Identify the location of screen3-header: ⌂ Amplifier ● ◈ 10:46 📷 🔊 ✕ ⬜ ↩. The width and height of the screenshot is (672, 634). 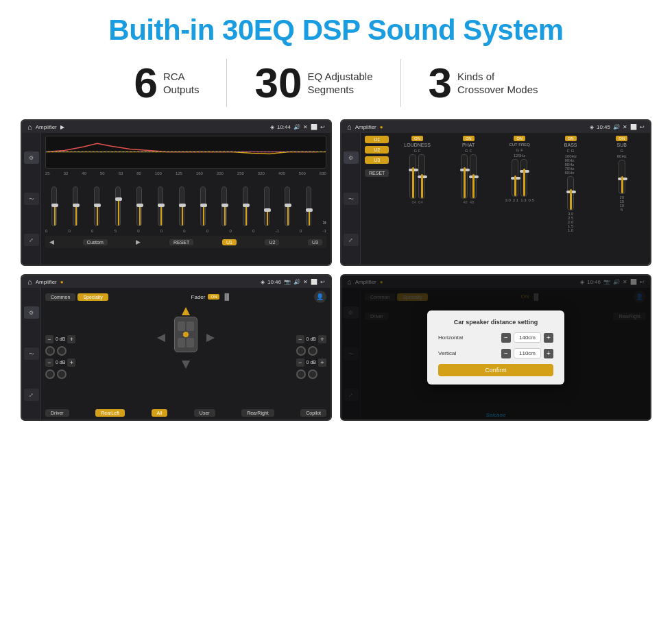
(176, 282).